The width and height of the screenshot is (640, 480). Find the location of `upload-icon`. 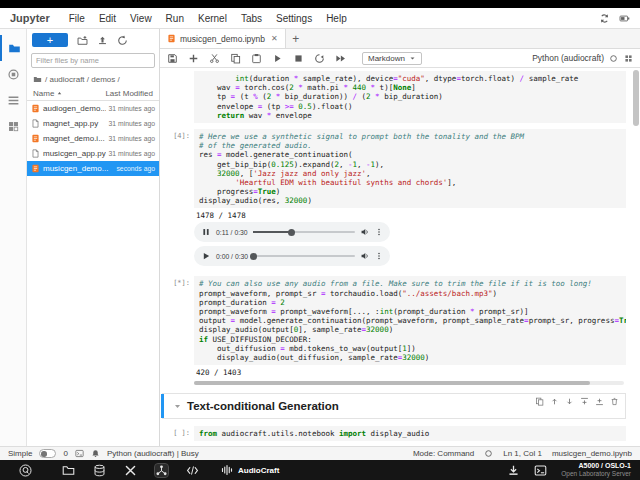

upload-icon is located at coordinates (102, 40).